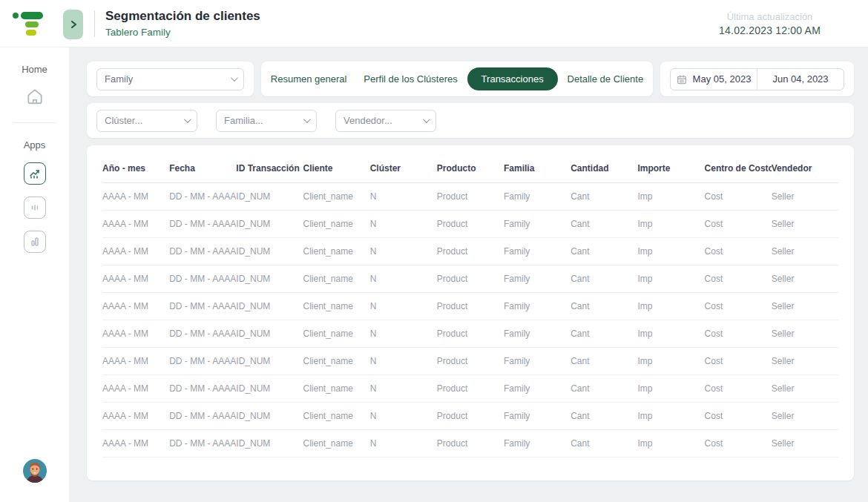  What do you see at coordinates (604, 168) in the screenshot?
I see `table-column-header: Cantidad` at bounding box center [604, 168].